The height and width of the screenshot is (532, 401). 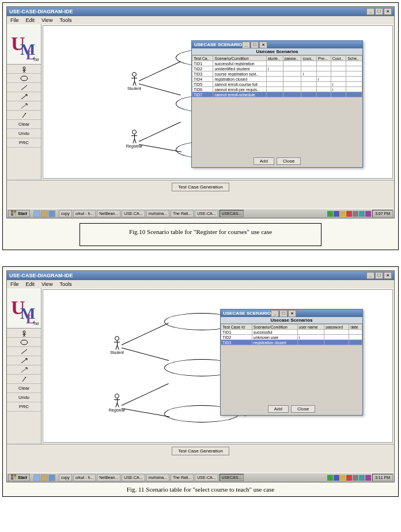 What do you see at coordinates (388, 12) in the screenshot?
I see `close-button: ×` at bounding box center [388, 12].